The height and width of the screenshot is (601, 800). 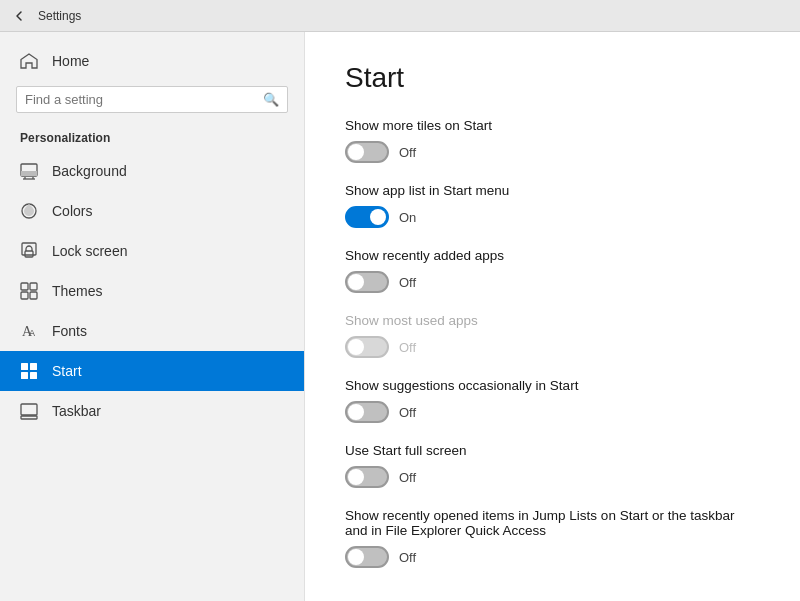 What do you see at coordinates (552, 386) in the screenshot?
I see `setting-label: Show suggestions occasionally in Start` at bounding box center [552, 386].